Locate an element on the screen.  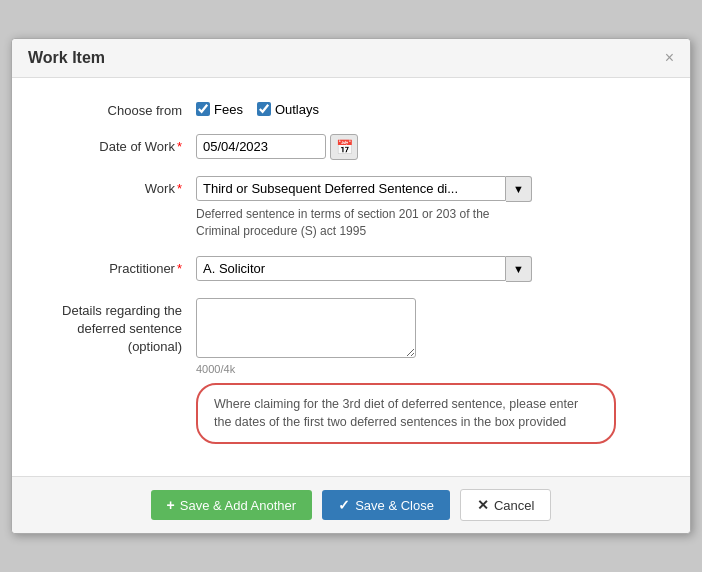
save-add-label: Save & Add Another is located at coordinates (238, 506).